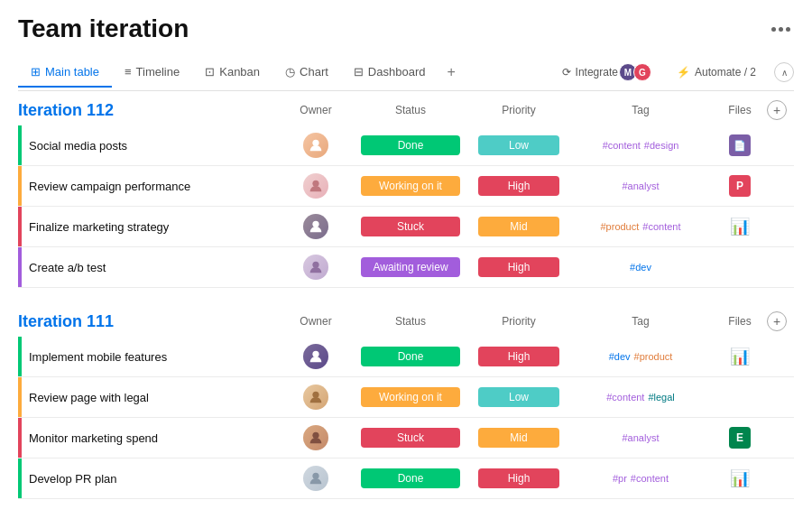  What do you see at coordinates (390, 72) in the screenshot?
I see `tab-dashboard: ⊟ Dashboard` at bounding box center [390, 72].